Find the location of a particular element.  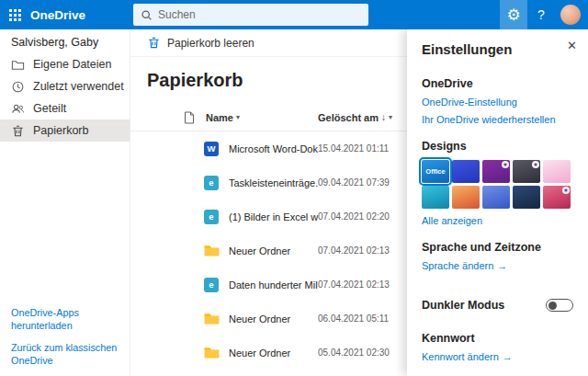

sidebar-item-label: Papierkorb is located at coordinates (61, 131).